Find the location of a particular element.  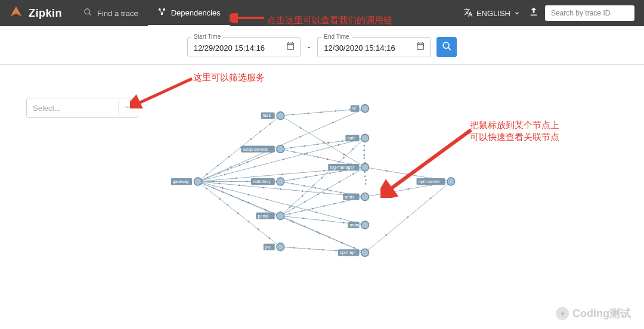

toolbar-dash: - is located at coordinates (309, 47).